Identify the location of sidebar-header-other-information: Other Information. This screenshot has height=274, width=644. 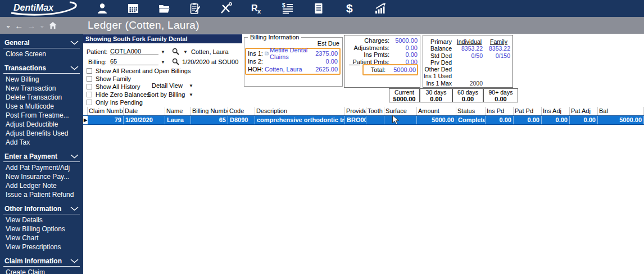
(42, 209).